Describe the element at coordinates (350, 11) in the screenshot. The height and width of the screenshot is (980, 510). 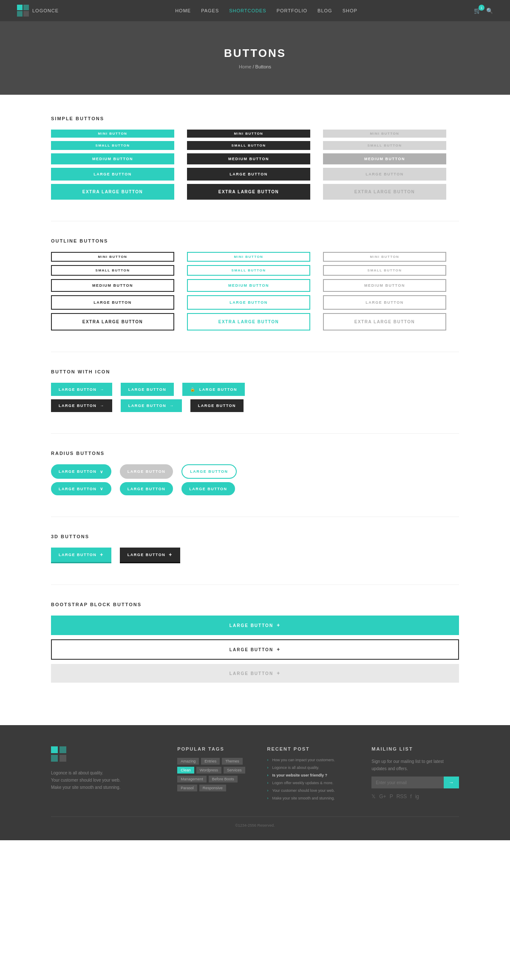
I see `nav-shop: SHOP` at that location.